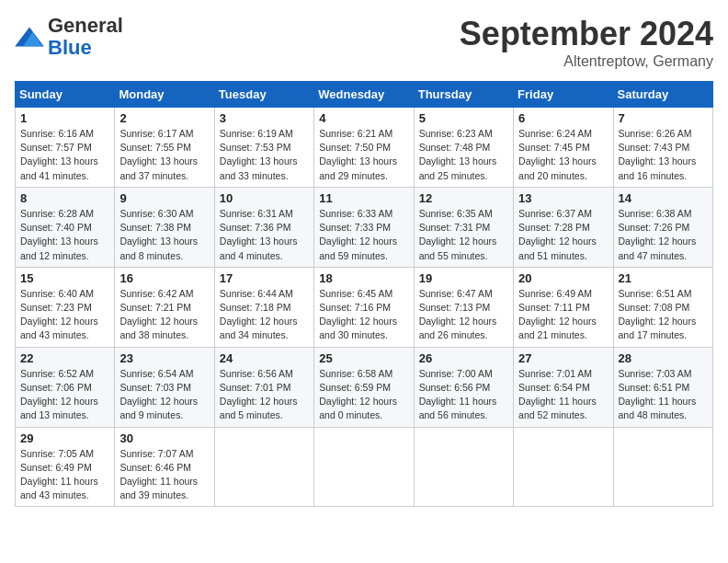 The image size is (728, 563). Describe the element at coordinates (563, 147) in the screenshot. I see `calendar-cell: 6Sunrise: 6:24 AMSunset: 7:45 PMDaylight…` at that location.